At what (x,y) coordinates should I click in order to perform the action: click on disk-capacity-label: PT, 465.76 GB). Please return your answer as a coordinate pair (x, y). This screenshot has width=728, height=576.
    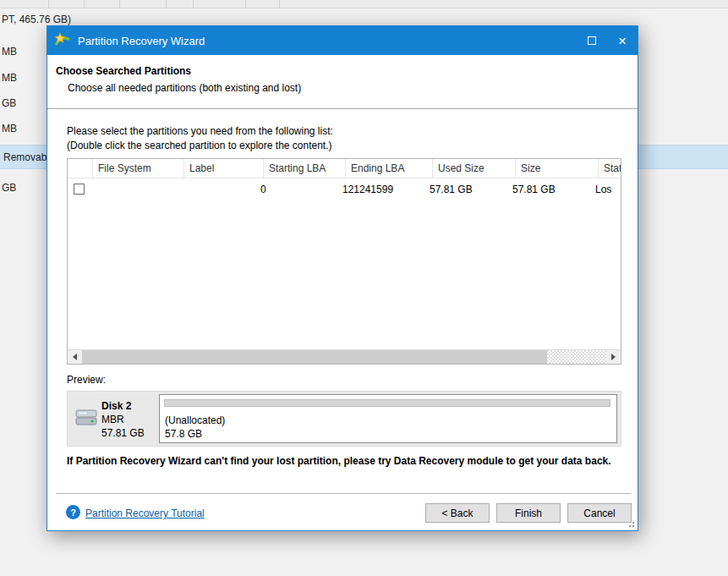
    Looking at the image, I should click on (36, 19).